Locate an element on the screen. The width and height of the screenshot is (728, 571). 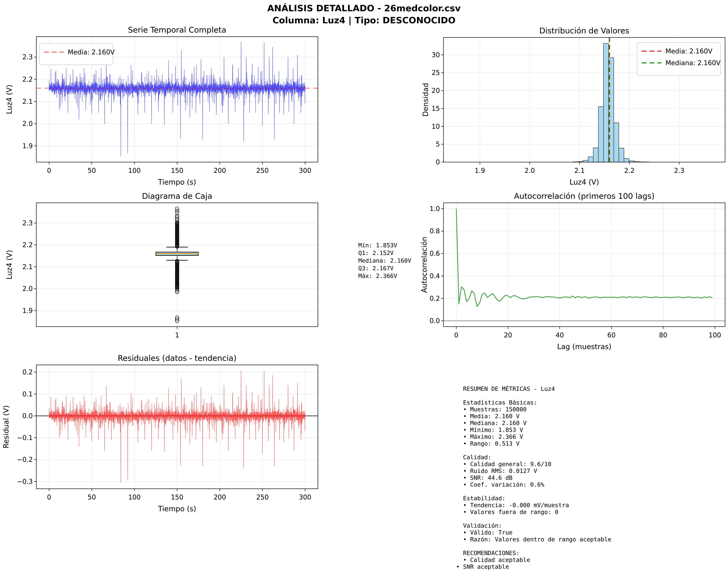
distribucion-plot: 1.92.02.12.22.3051015202530Distribución … is located at coordinates (573, 106).